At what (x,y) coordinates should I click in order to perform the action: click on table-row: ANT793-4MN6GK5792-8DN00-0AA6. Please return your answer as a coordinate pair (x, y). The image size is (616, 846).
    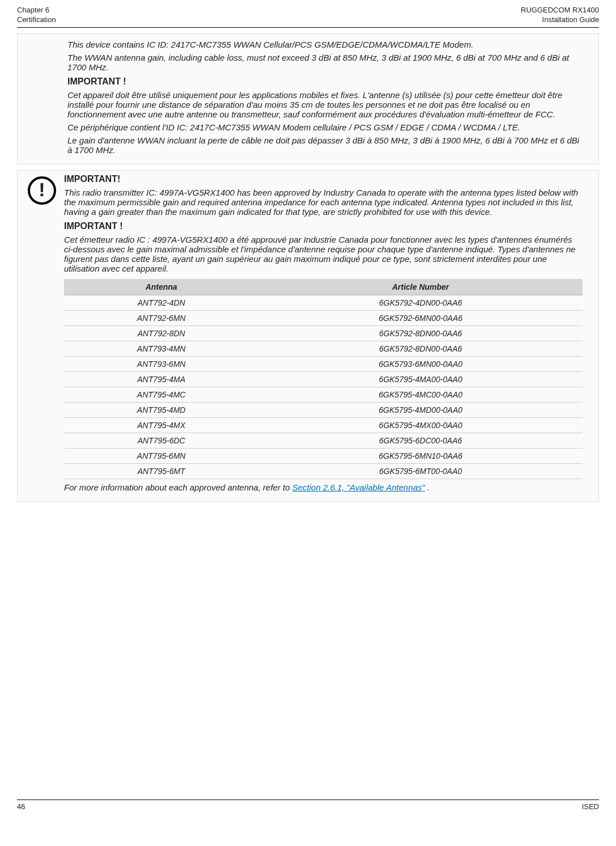
    Looking at the image, I should click on (323, 348).